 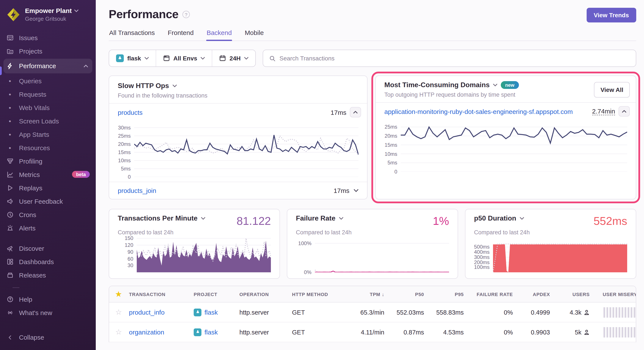 What do you see at coordinates (48, 299) in the screenshot?
I see `sidebar-item-help: Help` at bounding box center [48, 299].